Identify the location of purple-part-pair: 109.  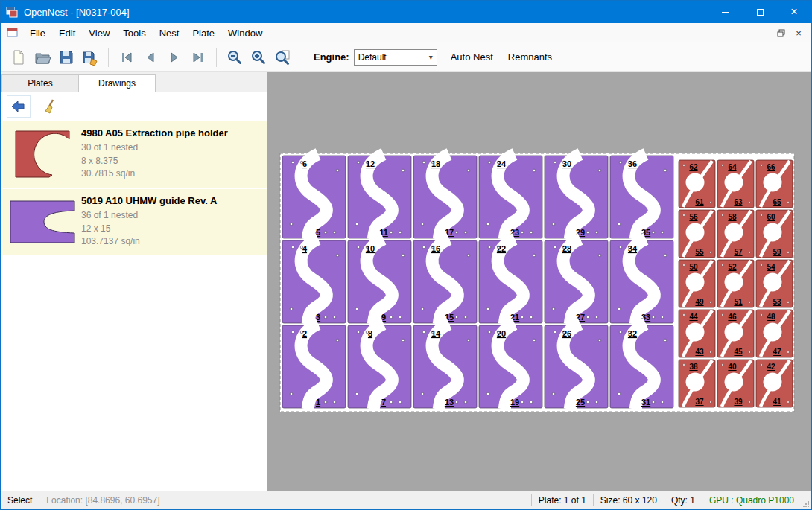
(380, 281).